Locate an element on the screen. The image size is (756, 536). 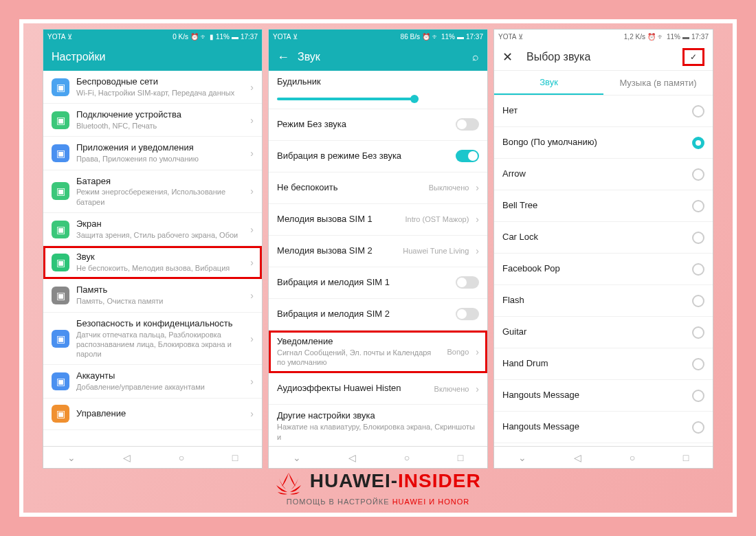
settings-row: ▣АккаунтыДобавление/управление аккаунтам… is located at coordinates (153, 381).